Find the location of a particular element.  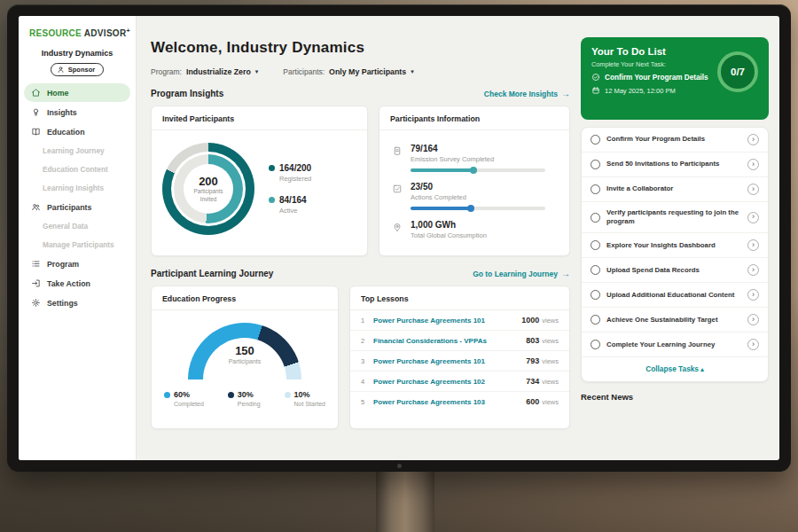

sidebar-item-settings: Settings is located at coordinates (77, 303).